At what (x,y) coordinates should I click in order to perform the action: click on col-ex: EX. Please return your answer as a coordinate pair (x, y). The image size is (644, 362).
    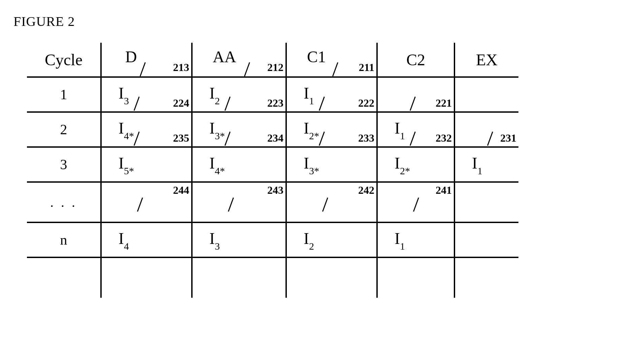
    Looking at the image, I should click on (486, 60).